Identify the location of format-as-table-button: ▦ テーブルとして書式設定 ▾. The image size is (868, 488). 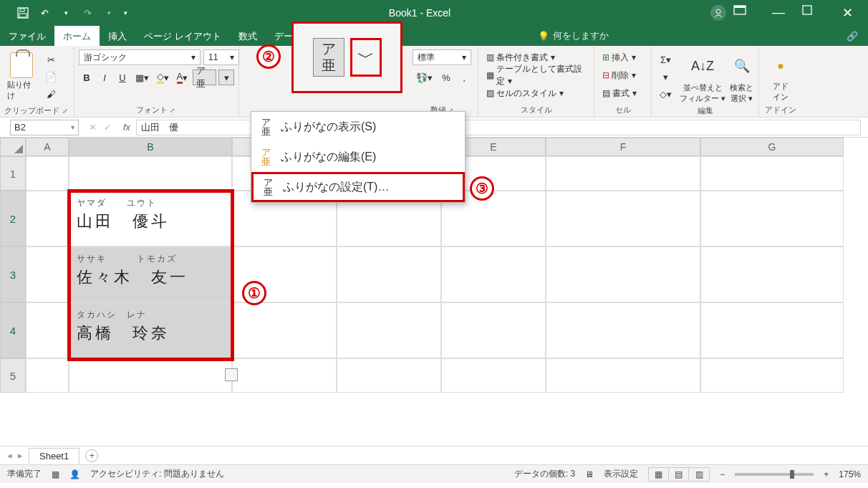
(536, 75).